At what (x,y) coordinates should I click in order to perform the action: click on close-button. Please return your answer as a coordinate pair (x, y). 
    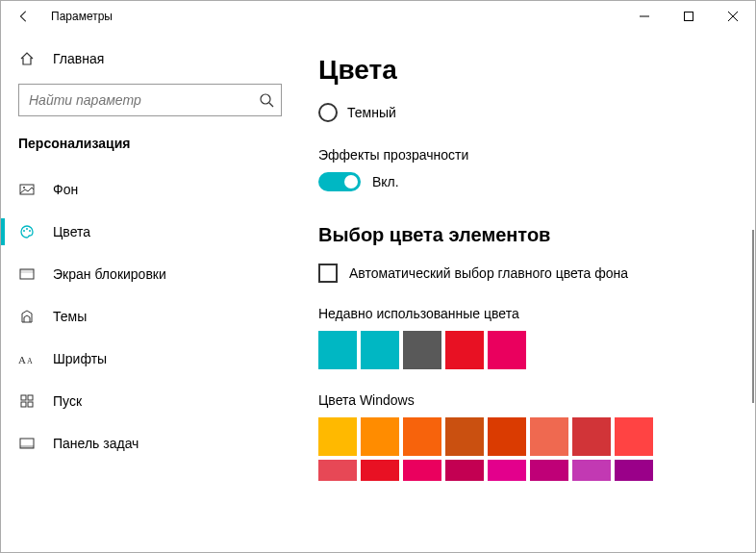
    Looking at the image, I should click on (733, 16).